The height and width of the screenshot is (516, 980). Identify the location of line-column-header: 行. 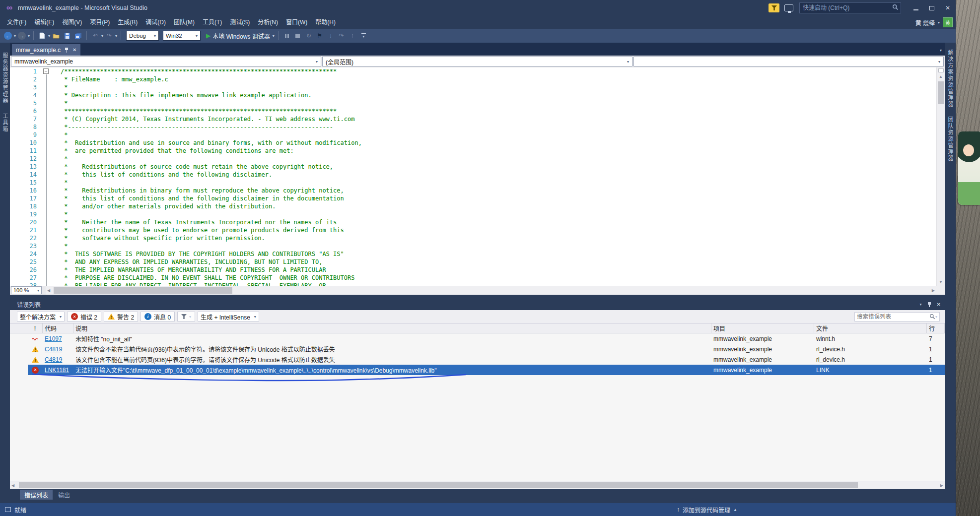
(936, 328).